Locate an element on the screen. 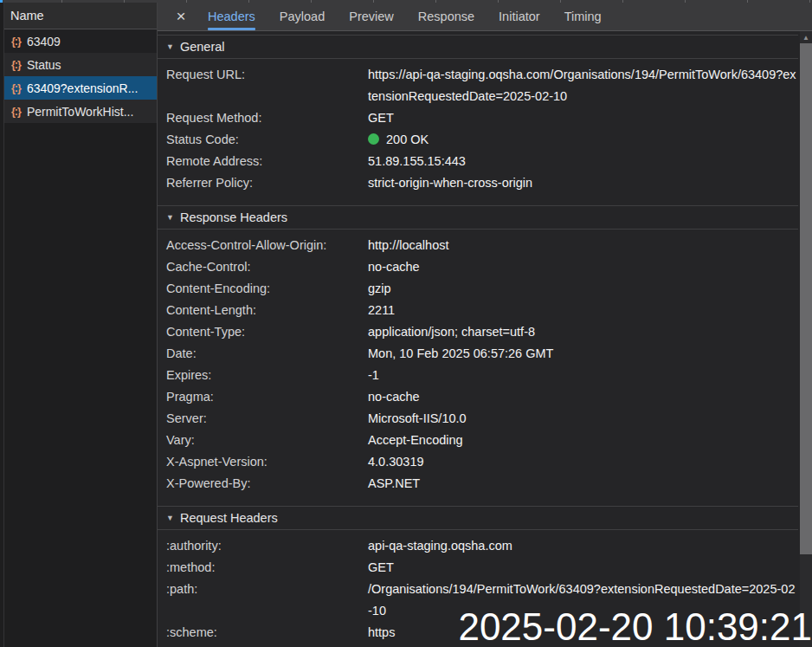 This screenshot has height=647, width=812. request-list-item: {:} 63409?extensionR... is located at coordinates (81, 88).